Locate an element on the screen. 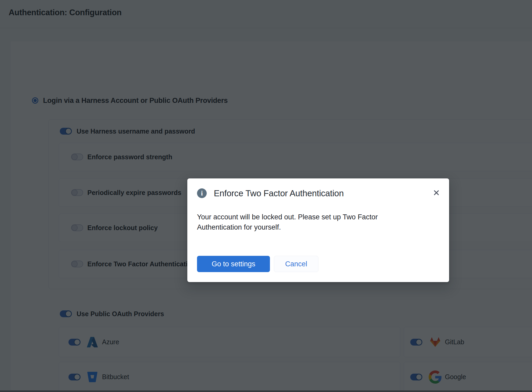  dialog-message: Your account will be locked out. Please … is located at coordinates (307, 222).